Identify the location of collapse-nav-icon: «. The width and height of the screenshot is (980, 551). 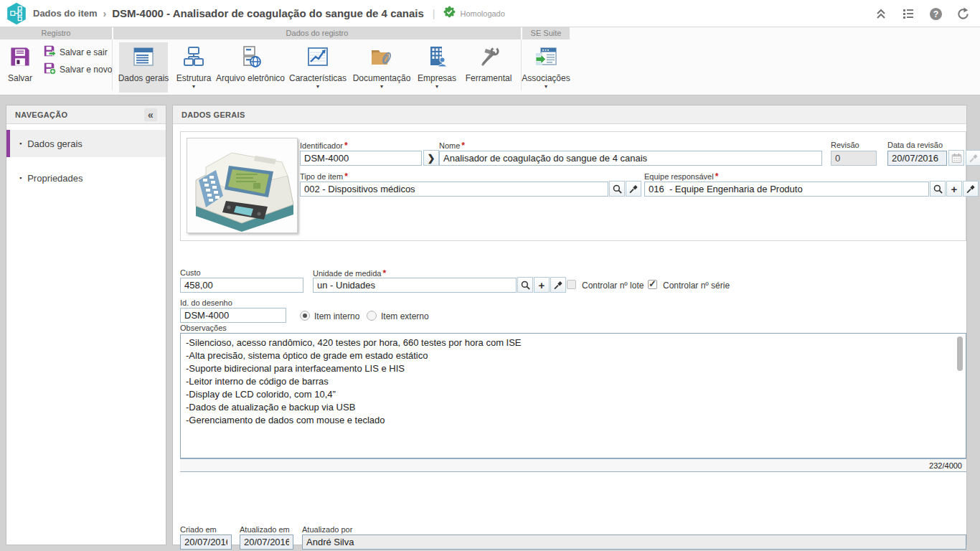
(151, 115).